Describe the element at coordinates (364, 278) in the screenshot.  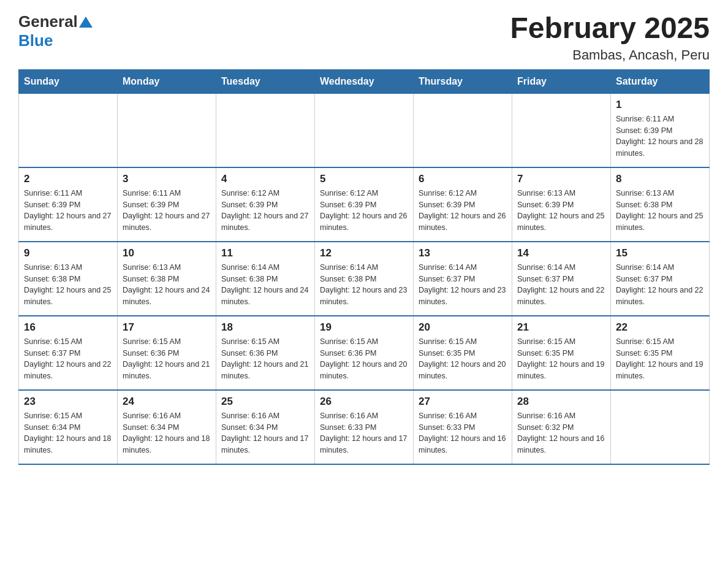
I see `calendar-week-row-3: 9Sunrise: 6:13 AMSunset: 6:38 PMDaylight…` at that location.